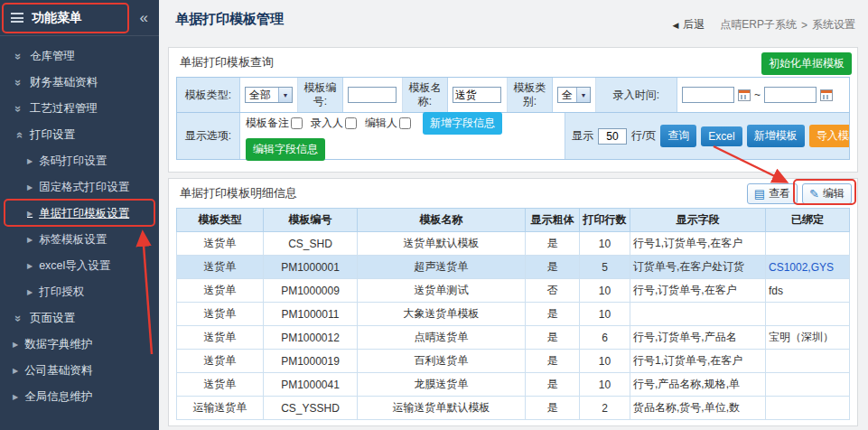  I want to click on checkbox-label-template-note: 模板备注, so click(267, 123).